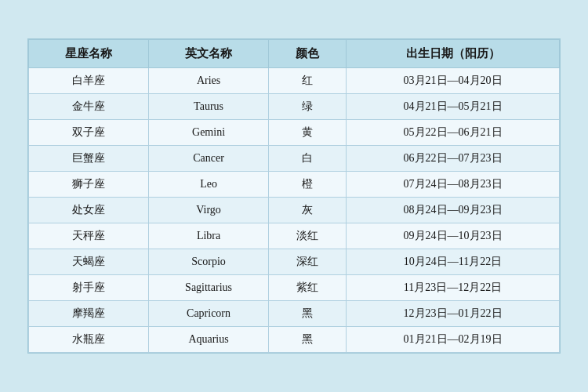  Describe the element at coordinates (307, 158) in the screenshot. I see `cell-color: 白` at that location.